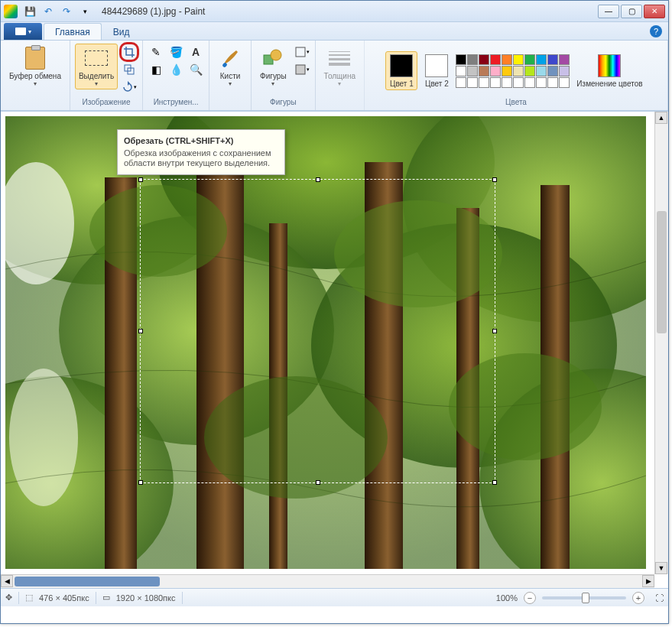 Image resolution: width=672 pixels, height=627 pixels. Describe the element at coordinates (129, 87) in the screenshot. I see `rotate-button: ▾` at that location.